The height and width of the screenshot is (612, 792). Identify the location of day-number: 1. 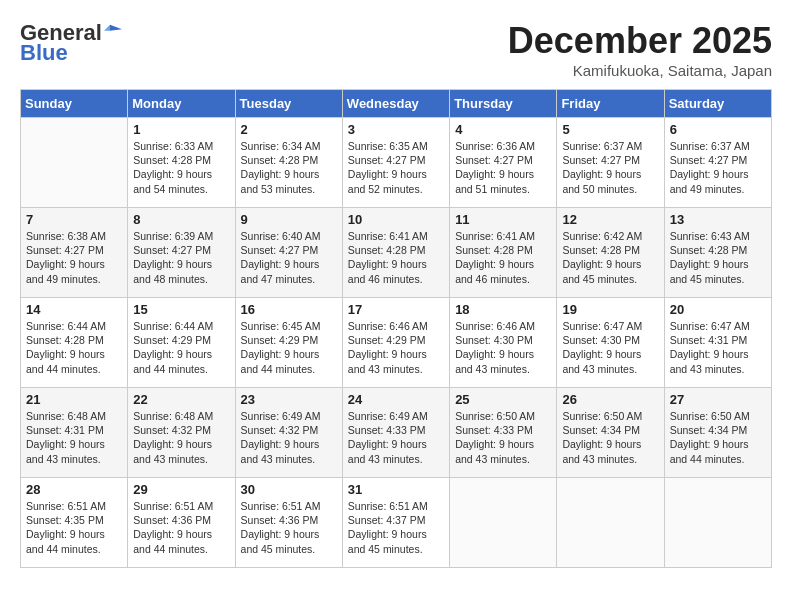
(181, 130).